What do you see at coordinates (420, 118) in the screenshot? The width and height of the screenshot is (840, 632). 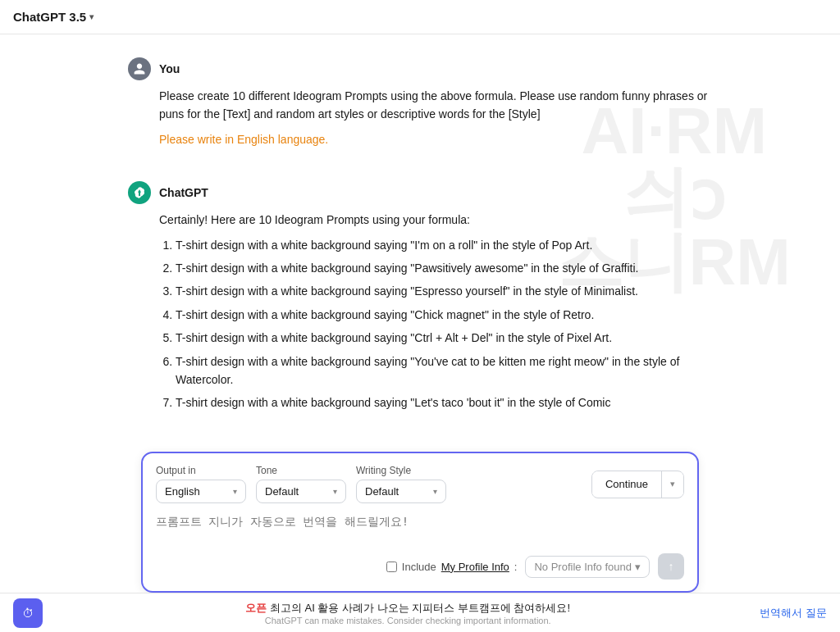 I see `user-message-body: Please create 10 different Ideogram Prom…` at bounding box center [420, 118].